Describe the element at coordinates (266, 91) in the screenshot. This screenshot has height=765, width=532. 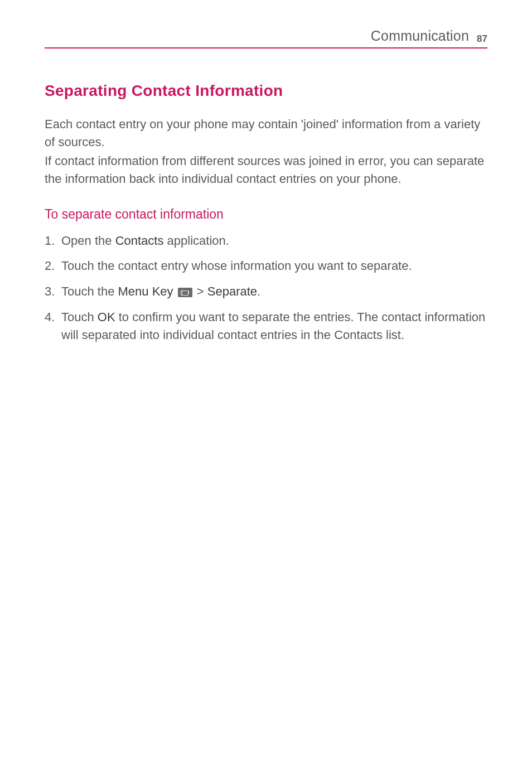
I see `section-heading: Separating Contact Information` at that location.